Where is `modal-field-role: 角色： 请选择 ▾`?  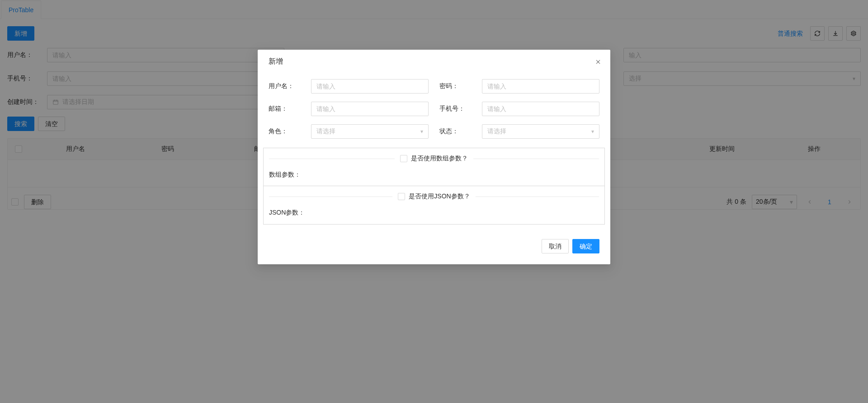
modal-field-role: 角色： 请选择 ▾ is located at coordinates (349, 131).